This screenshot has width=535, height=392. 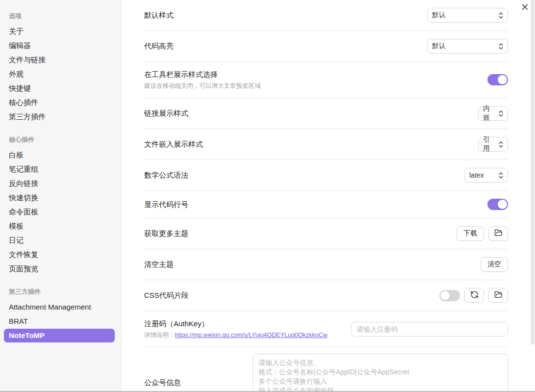 I want to click on sidebar-item-file-recovery: 文件恢复, so click(x=59, y=255).